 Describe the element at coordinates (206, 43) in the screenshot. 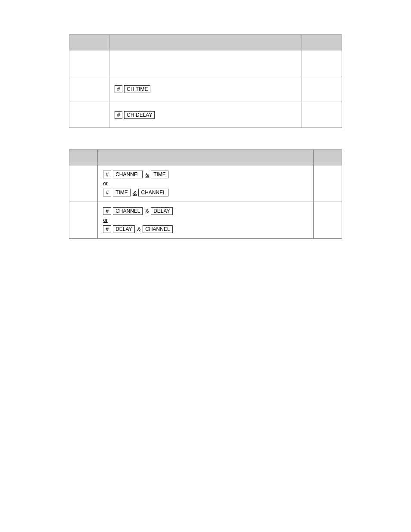

I see `table1-header-col2` at that location.